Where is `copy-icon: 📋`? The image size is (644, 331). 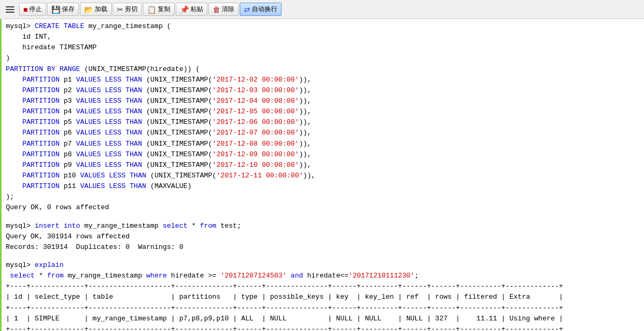 copy-icon: 📋 is located at coordinates (151, 10).